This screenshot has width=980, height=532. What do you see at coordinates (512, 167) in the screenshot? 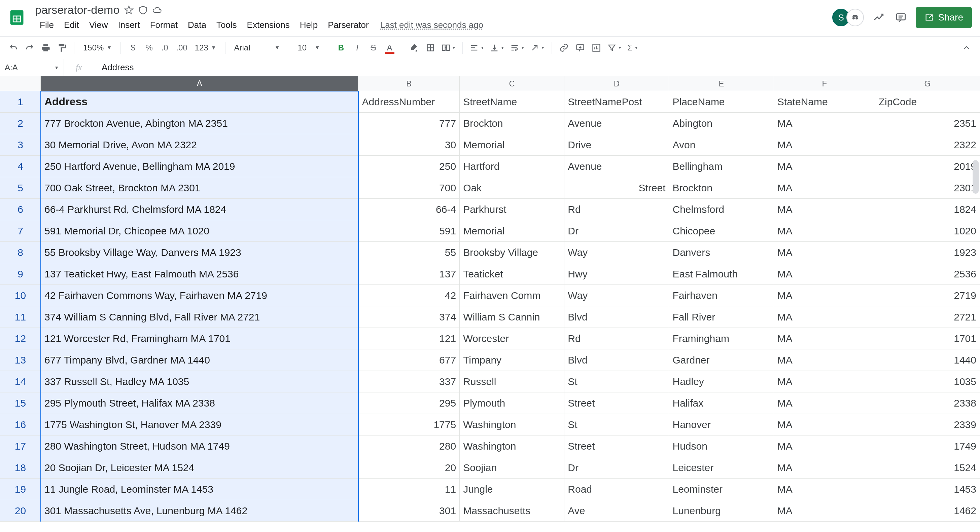
I see `cell: Hartford` at bounding box center [512, 167].